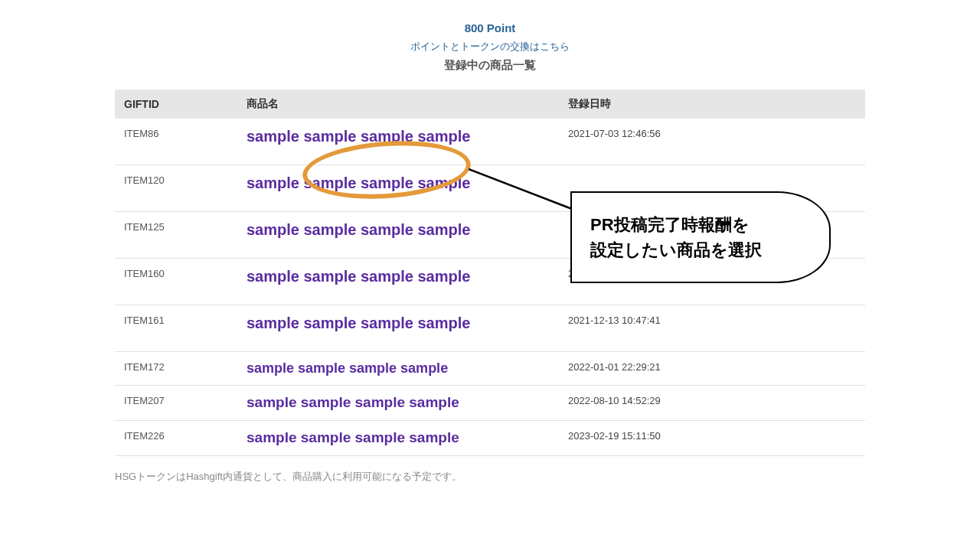 This screenshot has width=980, height=551. I want to click on callout-line2: 設定したい商品を選択, so click(710, 249).